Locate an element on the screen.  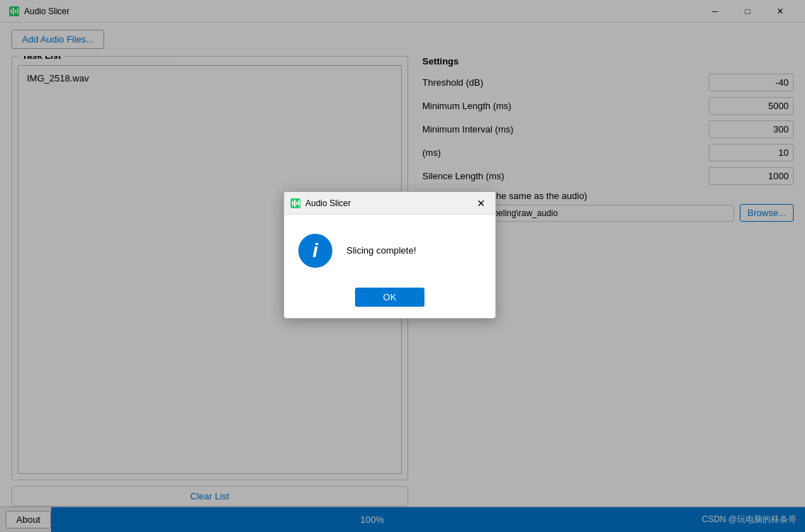
ok-button: OK is located at coordinates (390, 298).